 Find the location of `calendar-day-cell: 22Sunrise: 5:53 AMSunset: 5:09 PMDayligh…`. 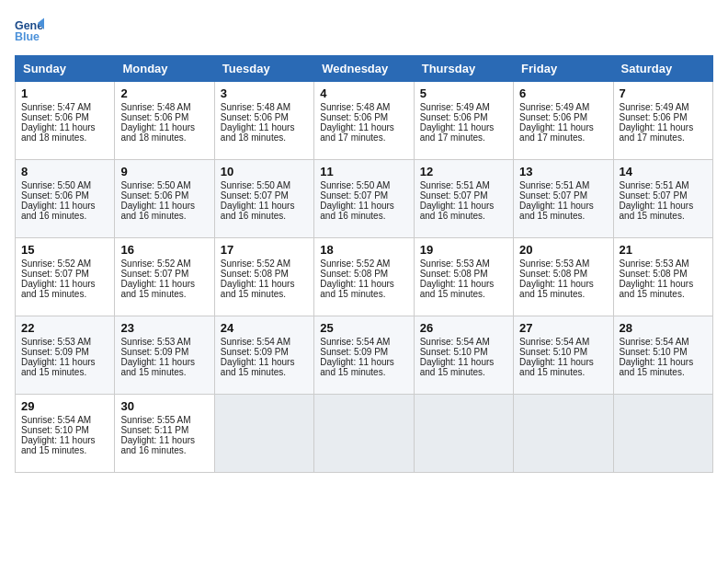

calendar-day-cell: 22Sunrise: 5:53 AMSunset: 5:09 PMDayligh… is located at coordinates (65, 355).